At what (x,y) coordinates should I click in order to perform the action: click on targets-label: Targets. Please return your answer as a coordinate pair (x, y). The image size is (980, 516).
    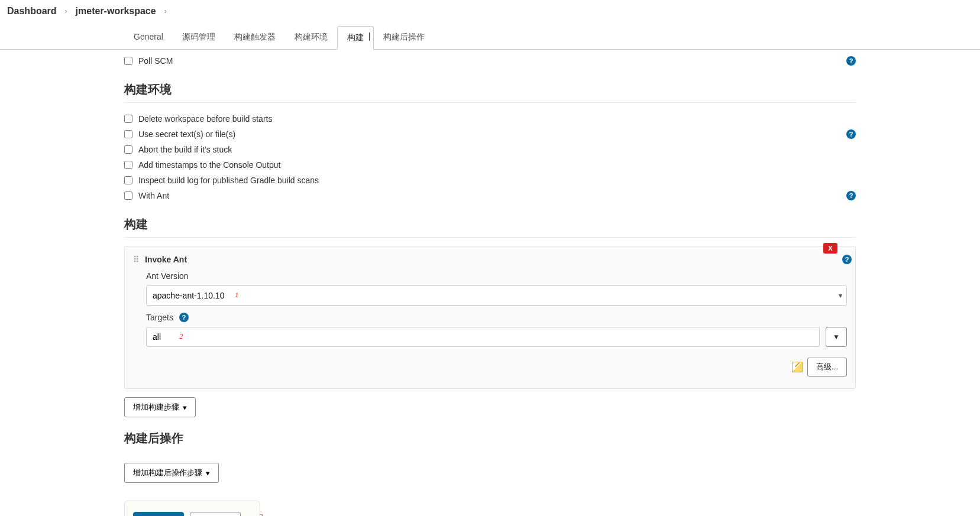
    Looking at the image, I should click on (160, 317).